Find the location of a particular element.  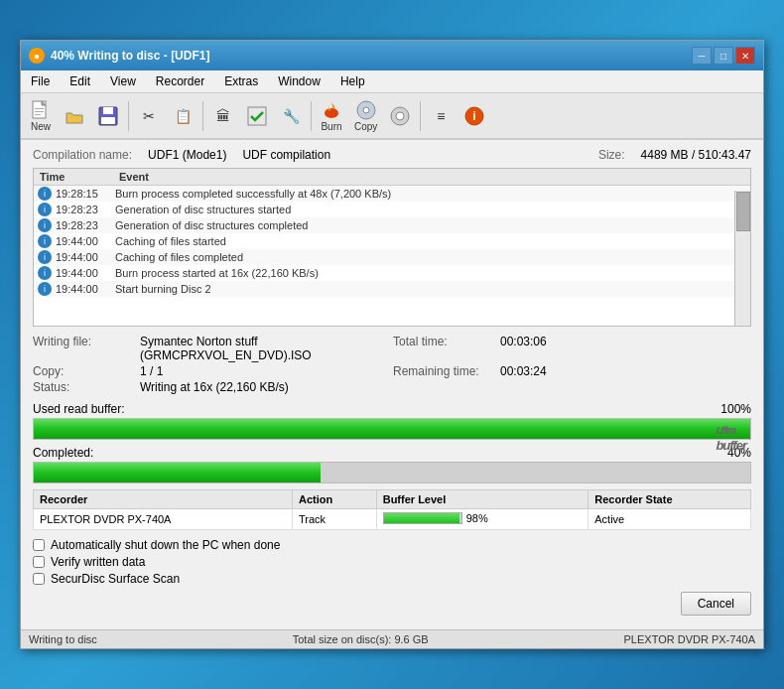

title-bar: ● 40% Writing to disc - [UDF1] ─ □ ✕ is located at coordinates (392, 56).